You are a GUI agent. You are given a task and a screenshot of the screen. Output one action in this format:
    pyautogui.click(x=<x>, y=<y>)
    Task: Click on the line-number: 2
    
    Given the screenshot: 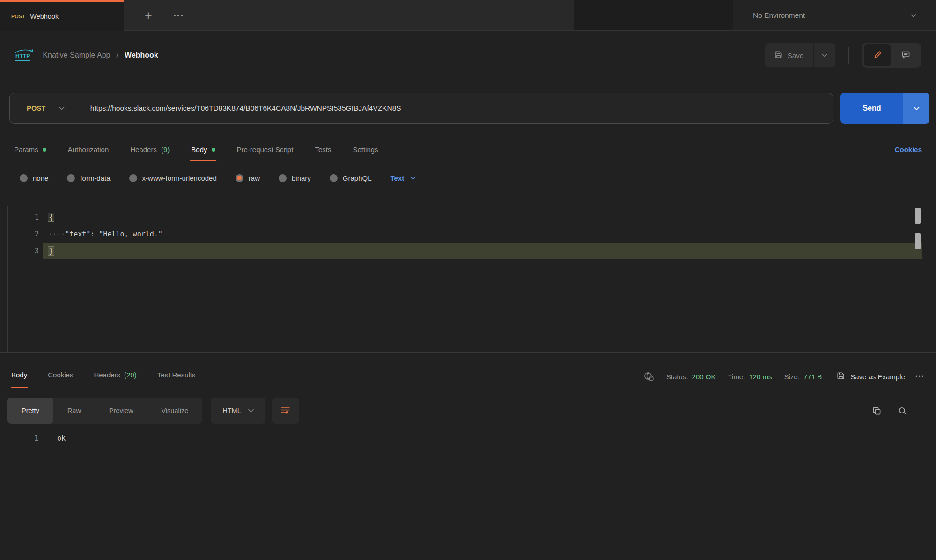 What is the action you would take?
    pyautogui.click(x=23, y=234)
    